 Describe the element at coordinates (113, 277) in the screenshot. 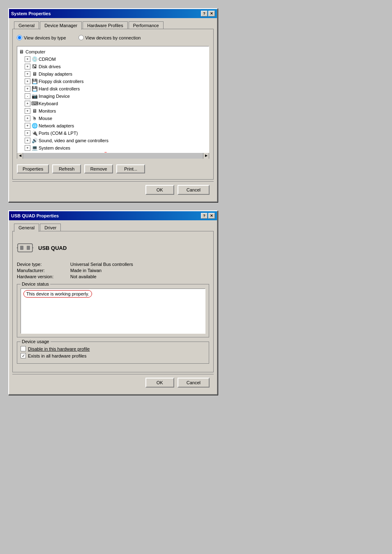

I see `hardware-version-row: Hardware version: Not available` at that location.